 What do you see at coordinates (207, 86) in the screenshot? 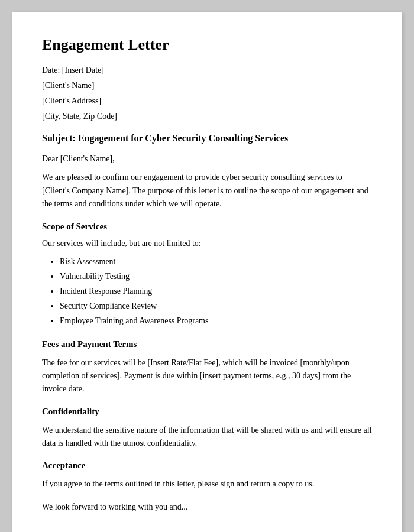
I see `client-name-line: [Client's Name]` at bounding box center [207, 86].